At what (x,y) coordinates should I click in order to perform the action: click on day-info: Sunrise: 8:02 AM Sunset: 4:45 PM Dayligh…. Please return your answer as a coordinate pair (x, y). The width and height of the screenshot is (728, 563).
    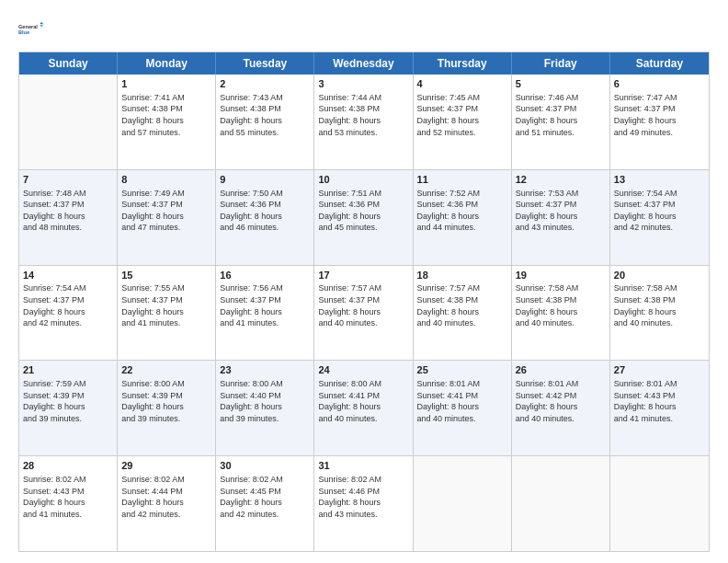
    Looking at the image, I should click on (265, 497).